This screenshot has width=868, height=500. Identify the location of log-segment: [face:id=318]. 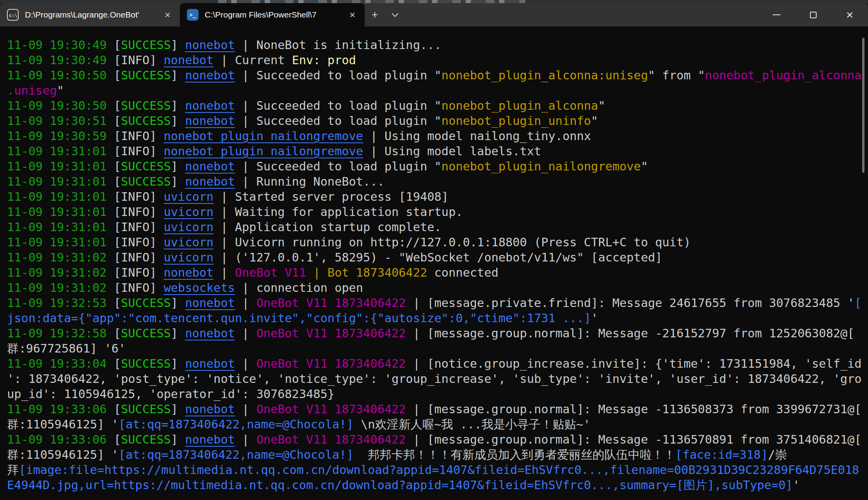
(722, 454).